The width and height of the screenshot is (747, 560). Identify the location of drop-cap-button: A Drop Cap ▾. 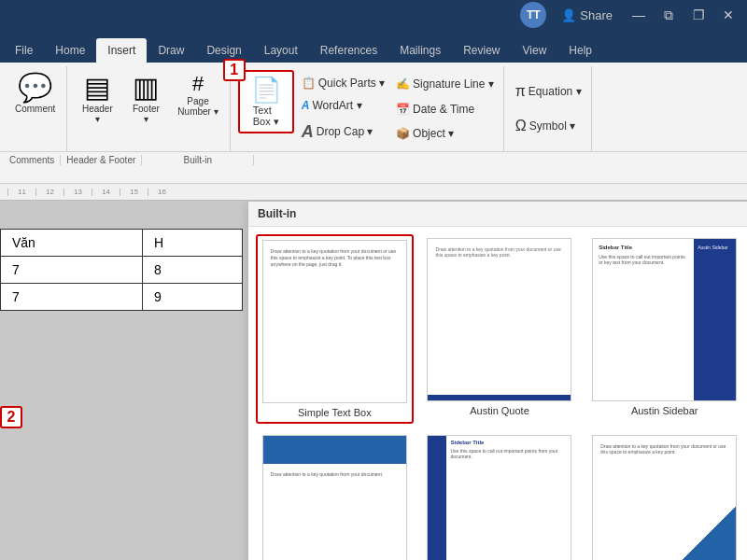
(344, 133).